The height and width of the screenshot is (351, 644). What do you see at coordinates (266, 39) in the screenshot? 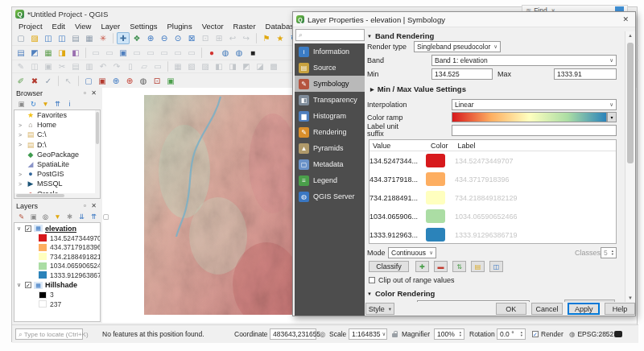
I see `new-bookmark-icon: ⚑` at bounding box center [266, 39].